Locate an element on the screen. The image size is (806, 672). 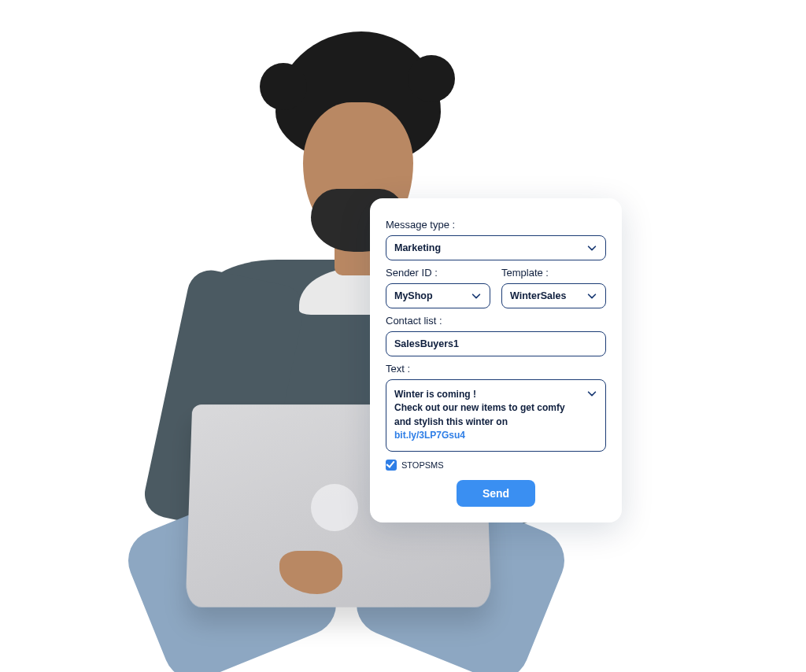
message-type-label: Message type : is located at coordinates (496, 225).